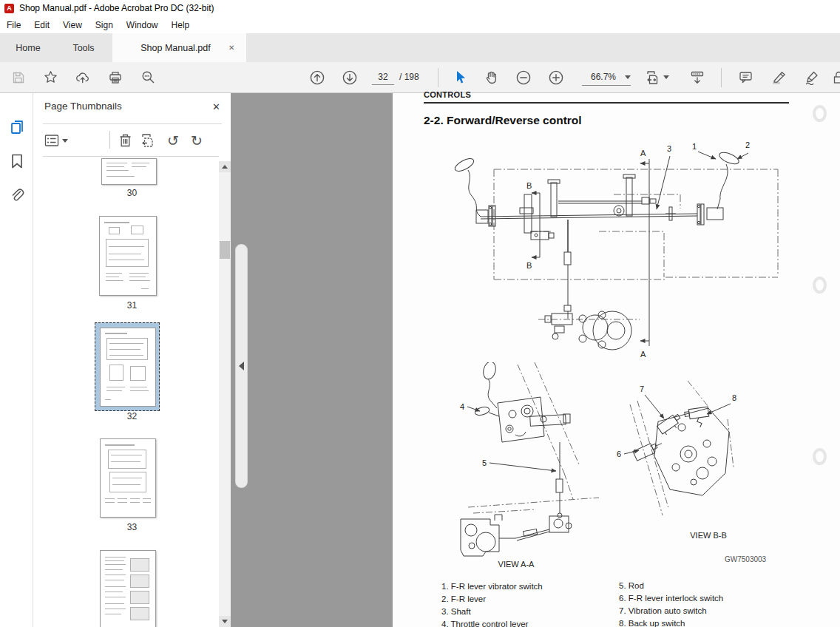 The width and height of the screenshot is (840, 627). I want to click on print-button, so click(115, 77).